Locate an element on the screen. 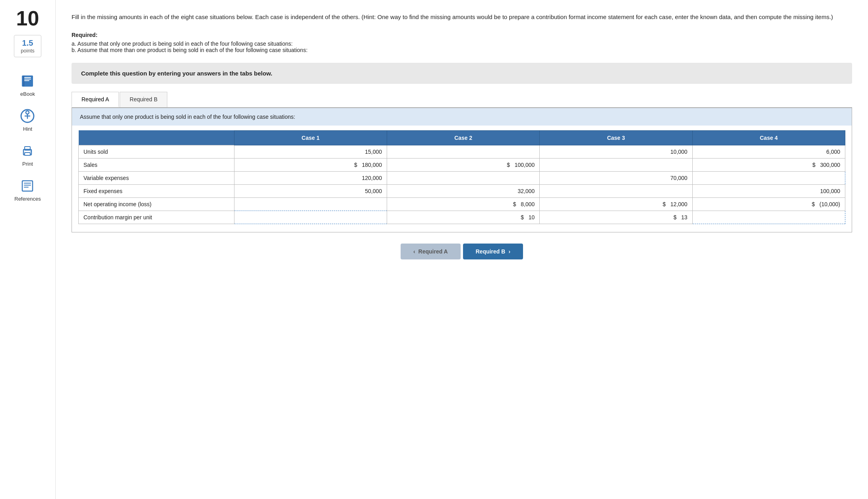 The image size is (868, 499). units-case4-cell: 6,000 is located at coordinates (769, 152).